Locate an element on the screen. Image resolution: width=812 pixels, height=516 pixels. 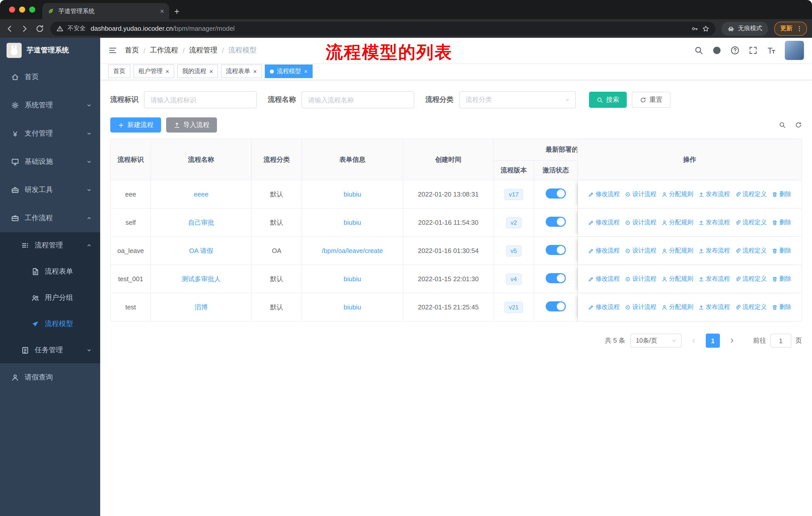
create-process-button: 新建流程 is located at coordinates (136, 125).